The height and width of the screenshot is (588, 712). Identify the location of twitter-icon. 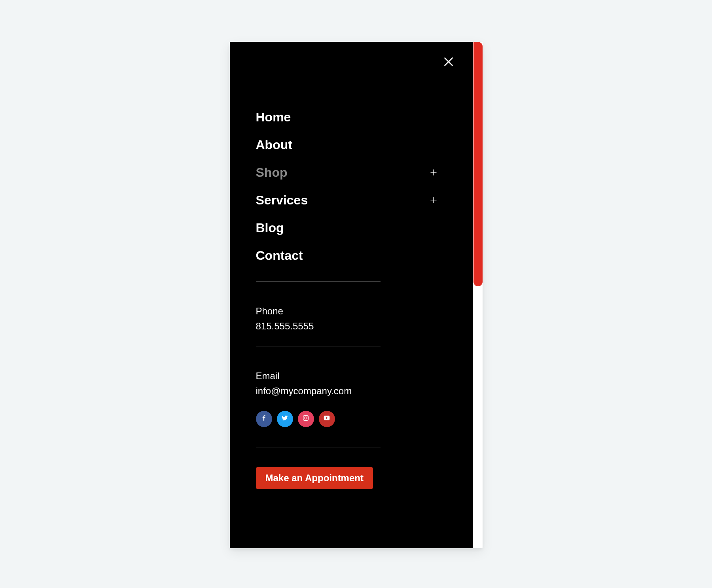
(285, 419).